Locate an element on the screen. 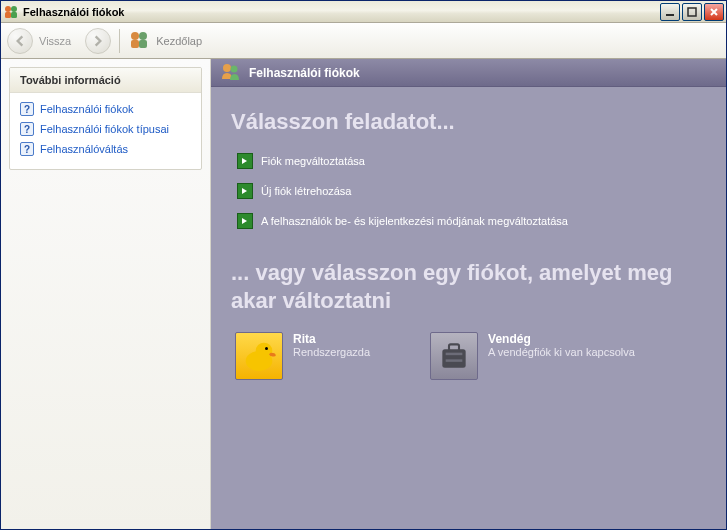  home-label: Kezdőlap is located at coordinates (179, 41).